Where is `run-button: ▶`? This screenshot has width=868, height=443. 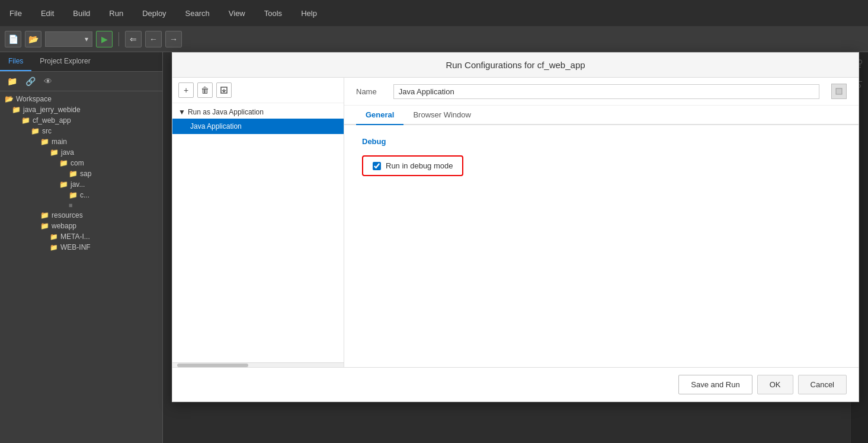 run-button: ▶ is located at coordinates (104, 39).